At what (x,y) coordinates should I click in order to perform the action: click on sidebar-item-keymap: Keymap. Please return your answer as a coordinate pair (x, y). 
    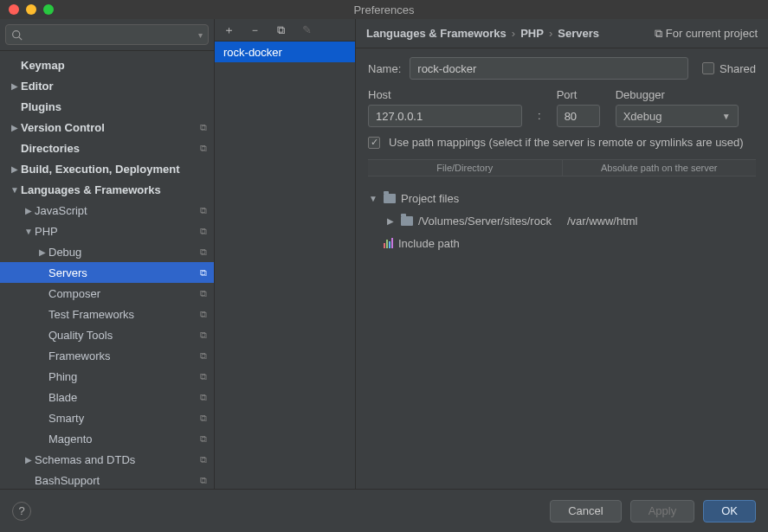
    Looking at the image, I should click on (107, 65).